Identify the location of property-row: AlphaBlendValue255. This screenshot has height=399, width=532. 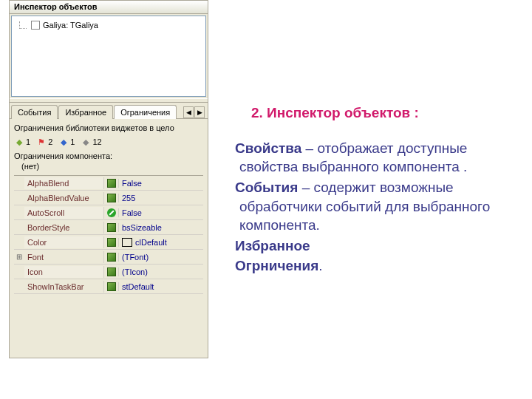
(109, 198).